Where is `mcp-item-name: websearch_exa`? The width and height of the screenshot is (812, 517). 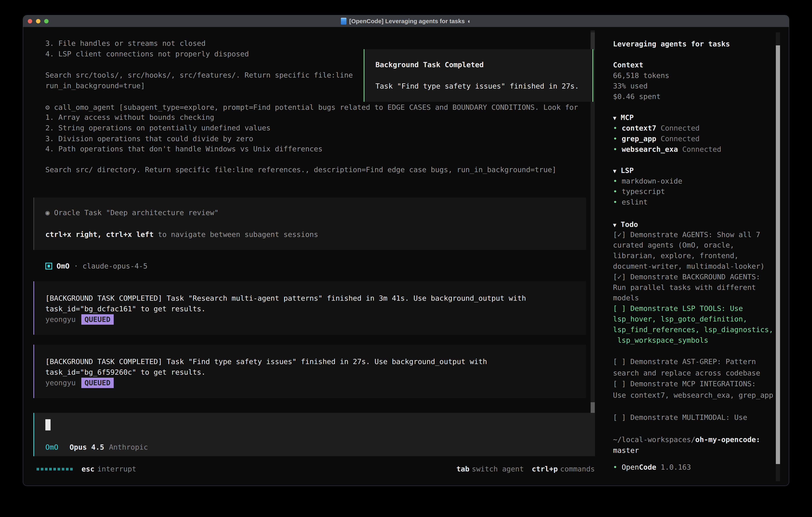
mcp-item-name: websearch_exa is located at coordinates (649, 149).